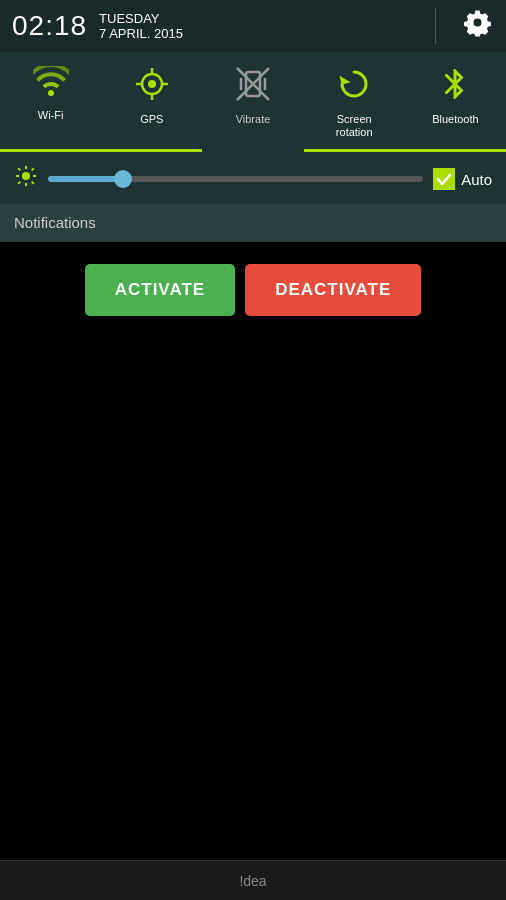 Image resolution: width=506 pixels, height=900 pixels. Describe the element at coordinates (123, 179) in the screenshot. I see `brightness-thumb` at that location.